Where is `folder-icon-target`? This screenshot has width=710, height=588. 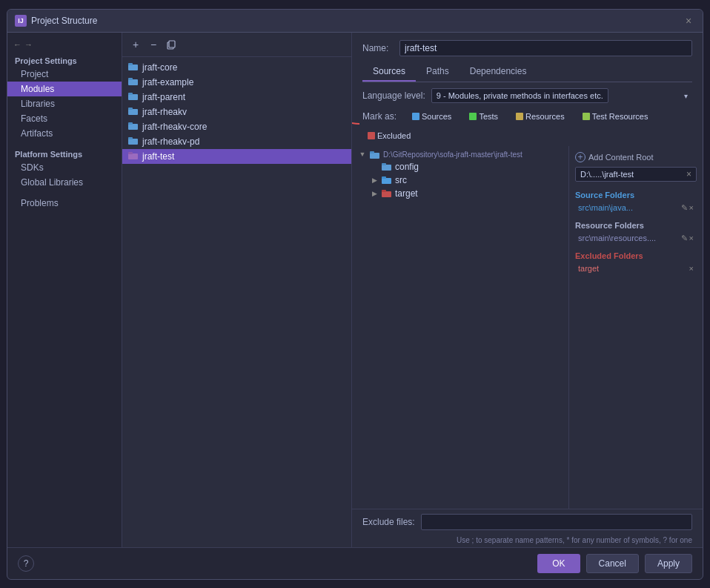 folder-icon-target is located at coordinates (387, 193).